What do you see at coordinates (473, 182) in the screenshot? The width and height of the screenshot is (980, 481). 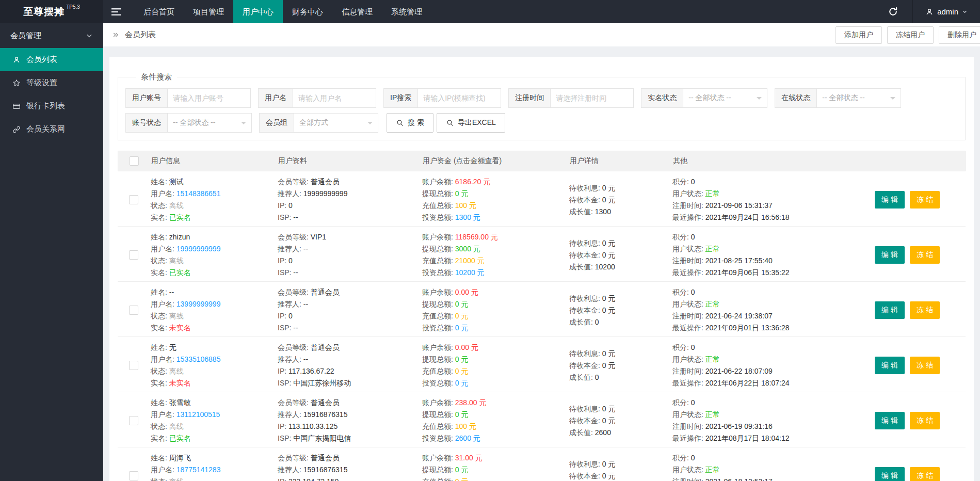 I see `field-balance-value: 6186.20 元` at bounding box center [473, 182].